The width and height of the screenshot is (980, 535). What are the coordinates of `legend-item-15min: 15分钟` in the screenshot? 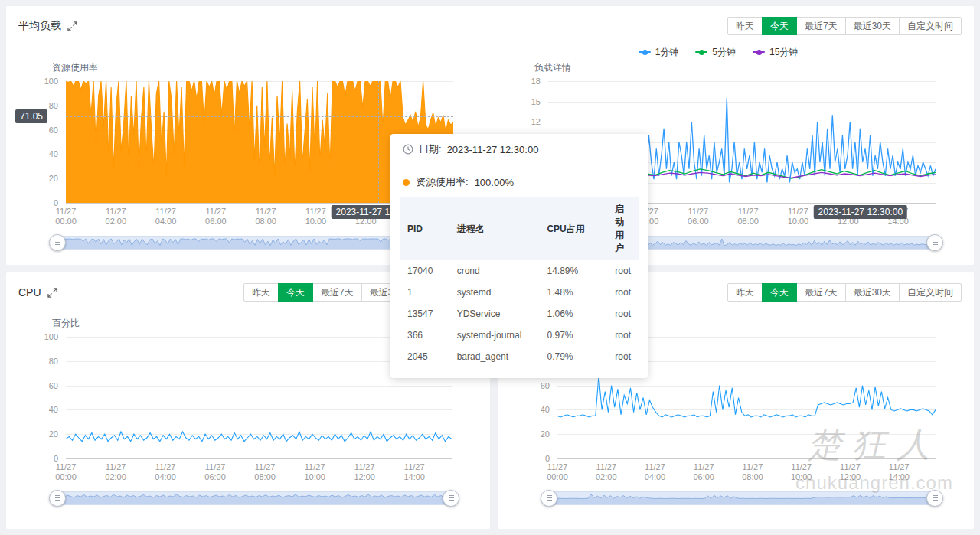 It's located at (775, 52).